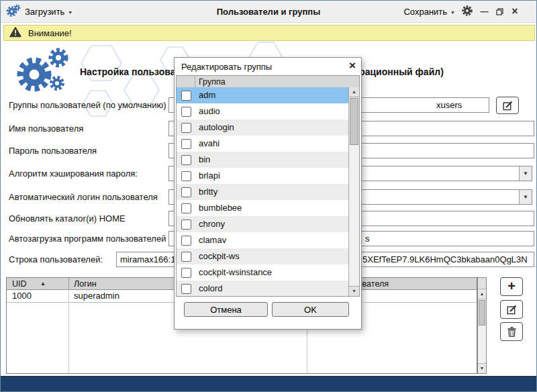 Image resolution: width=537 pixels, height=392 pixels. I want to click on default-groups-label: Группы пользователей (по умолчанию), so click(87, 105).